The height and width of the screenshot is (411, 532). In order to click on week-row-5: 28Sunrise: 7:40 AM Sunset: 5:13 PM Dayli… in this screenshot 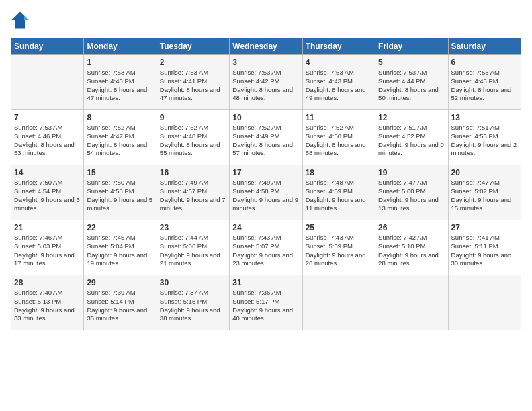, I will do `click(266, 303)`.